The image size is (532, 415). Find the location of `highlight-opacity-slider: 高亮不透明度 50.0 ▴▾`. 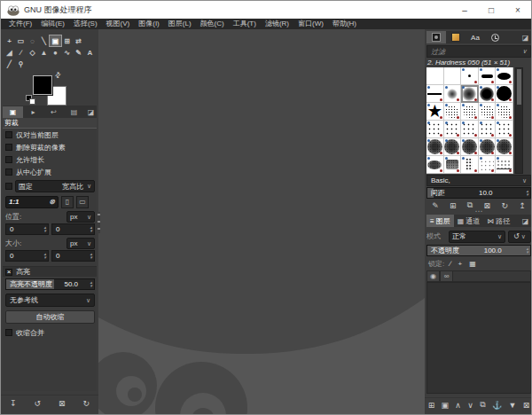

highlight-opacity-slider: 高亮不透明度 50.0 ▴▾ is located at coordinates (50, 284).